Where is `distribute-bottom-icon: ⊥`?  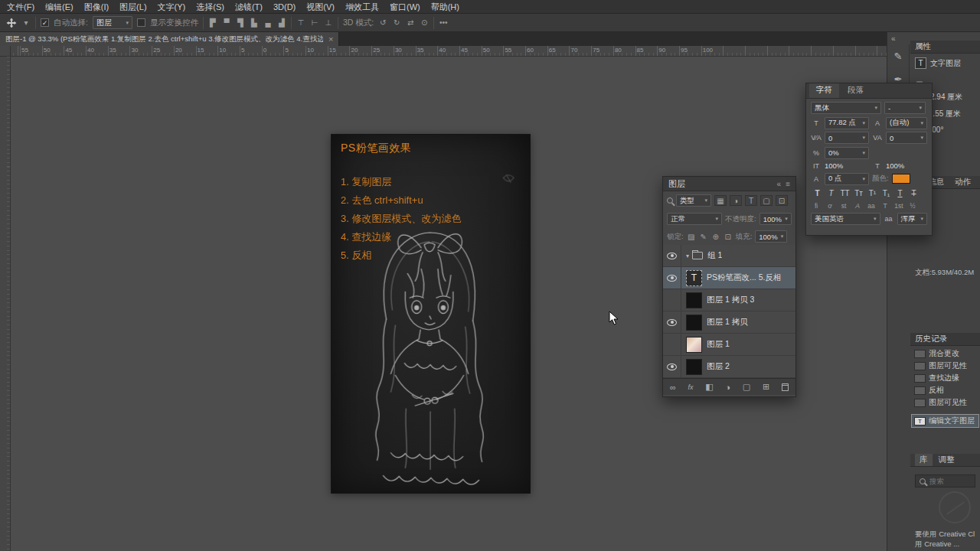
distribute-bottom-icon: ⊥ is located at coordinates (328, 23).